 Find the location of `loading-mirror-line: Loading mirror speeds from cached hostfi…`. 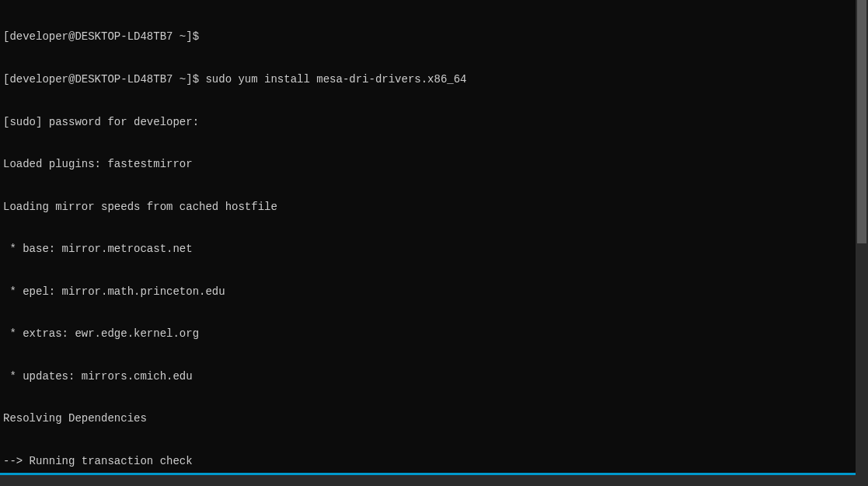

loading-mirror-line: Loading mirror speeds from cached hostfi… is located at coordinates (434, 207).